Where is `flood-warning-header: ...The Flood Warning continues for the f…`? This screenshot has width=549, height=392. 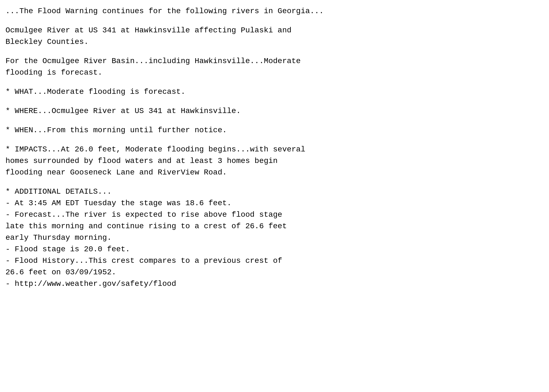
flood-warning-header: ...The Flood Warning continues for the f… is located at coordinates (274, 11).